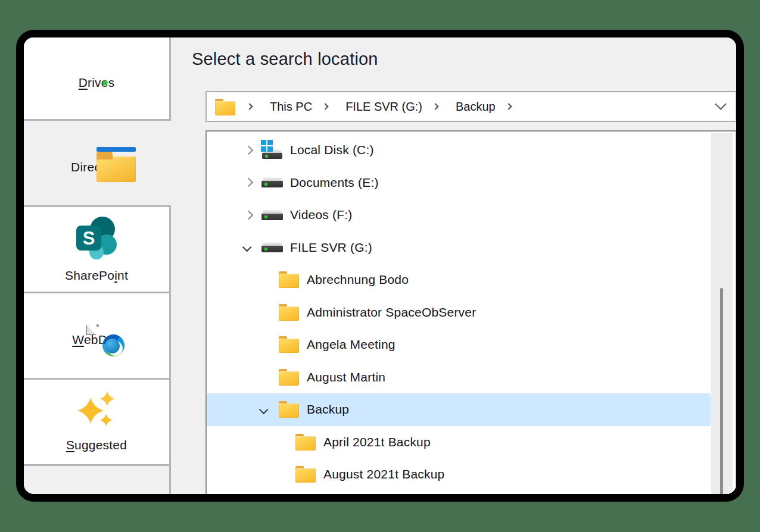 The height and width of the screenshot is (532, 760). What do you see at coordinates (346, 377) in the screenshot?
I see `tree-item-label: August Martin` at bounding box center [346, 377].